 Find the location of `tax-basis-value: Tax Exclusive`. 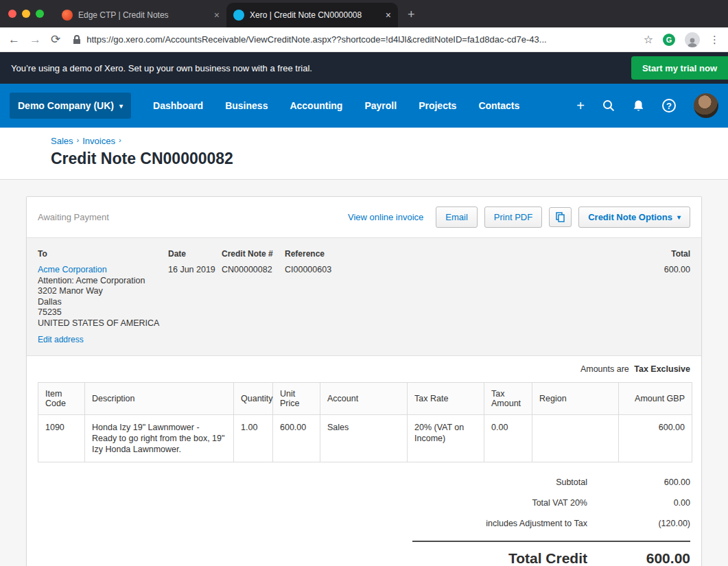

tax-basis-value: Tax Exclusive is located at coordinates (662, 369).